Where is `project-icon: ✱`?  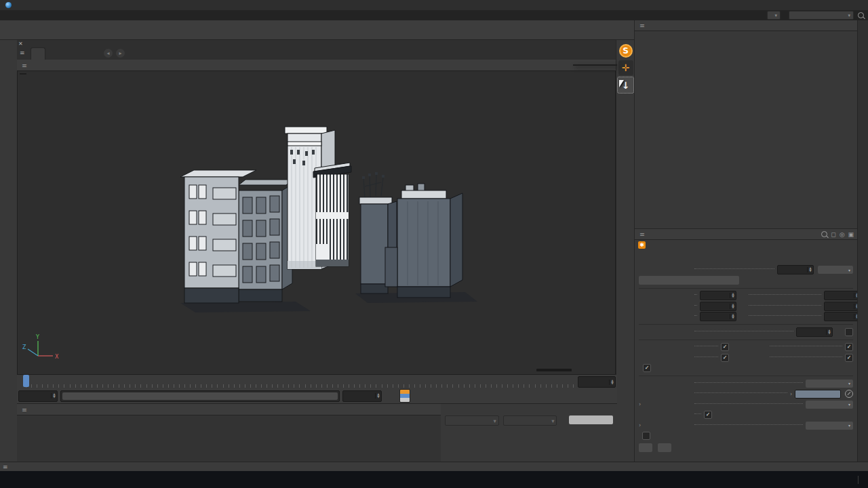
project-icon: ✱ is located at coordinates (642, 245).